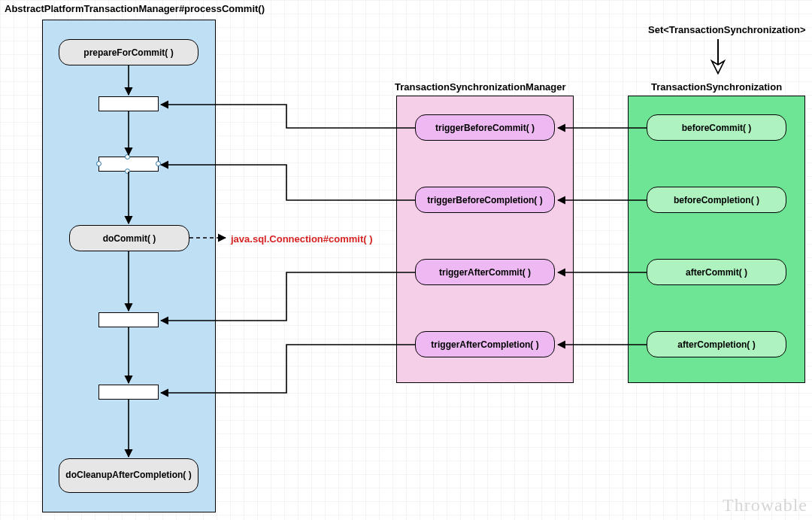 This screenshot has height=520, width=812. What do you see at coordinates (717, 200) in the screenshot?
I see `before-completion-node: beforeCompletion( )` at bounding box center [717, 200].